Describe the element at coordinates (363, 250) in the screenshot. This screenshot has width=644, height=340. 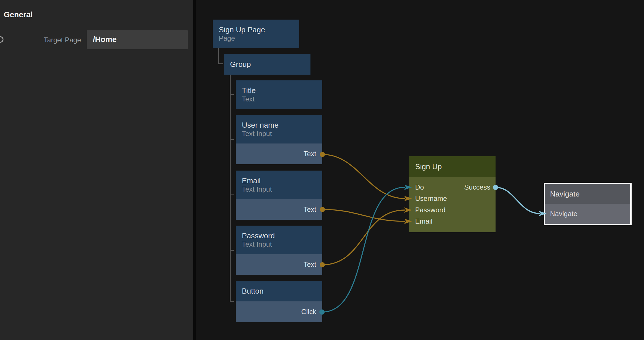
I see `edge-button-click-to-signup-do` at that location.